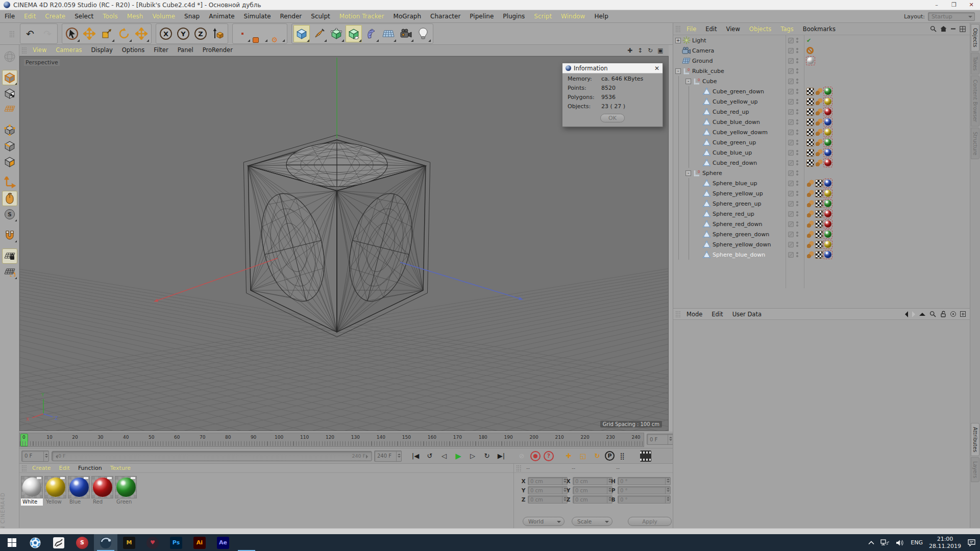 This screenshot has width=980, height=551. I want to click on viewport-menu-cameras: Cameras, so click(68, 50).